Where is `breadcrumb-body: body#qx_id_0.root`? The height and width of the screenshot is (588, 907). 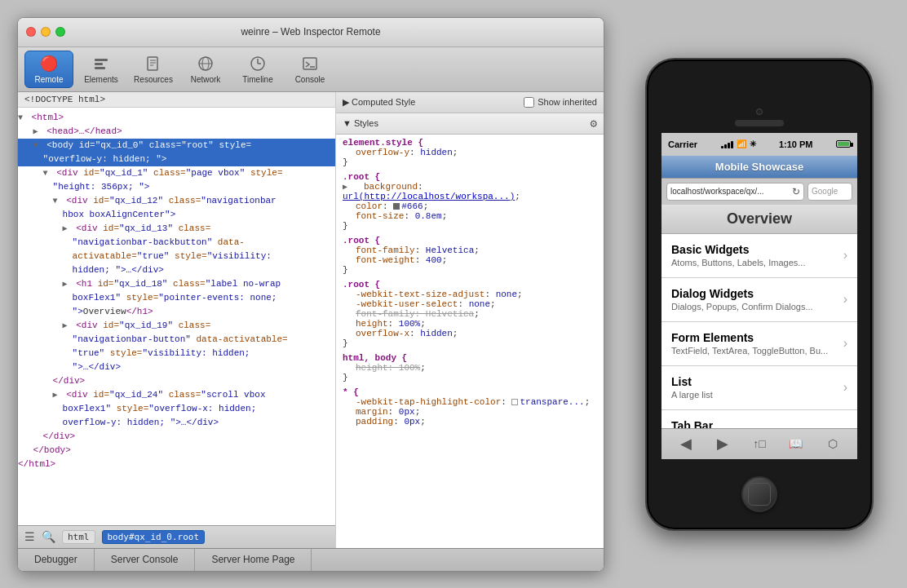
breadcrumb-body: body#qx_id_0.root is located at coordinates (153, 537).